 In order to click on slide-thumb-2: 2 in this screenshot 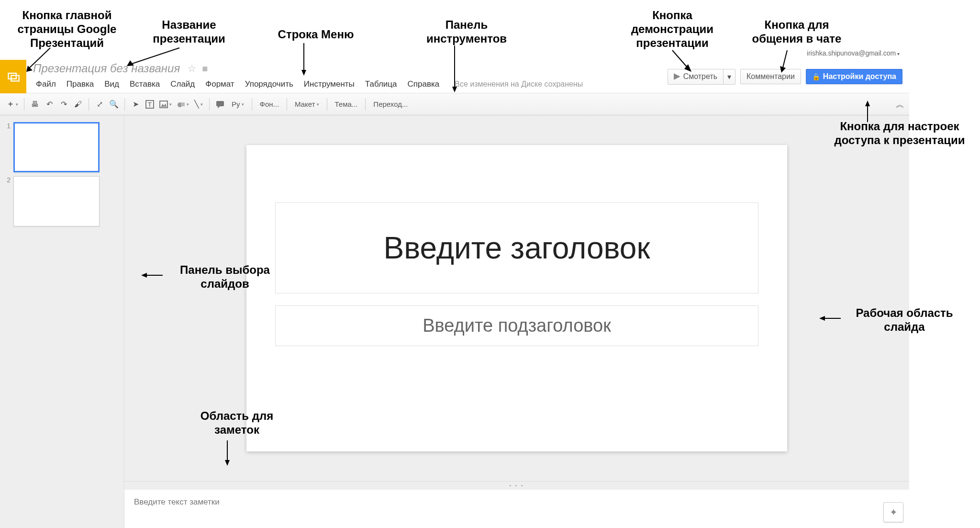, I will do `click(62, 201)`.